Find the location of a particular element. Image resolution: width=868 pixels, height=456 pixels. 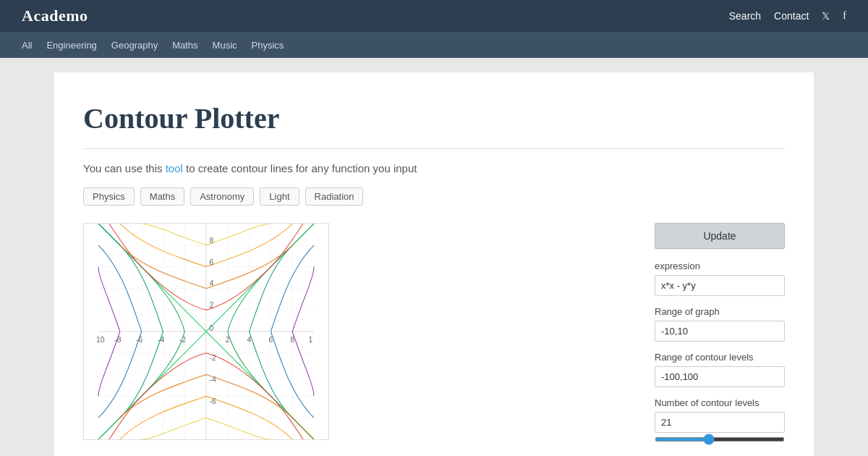

contour-svg: 8 6 4 2 0 -2 -4 -6 10 -8 -6 -4 -2 2 is located at coordinates (206, 332).